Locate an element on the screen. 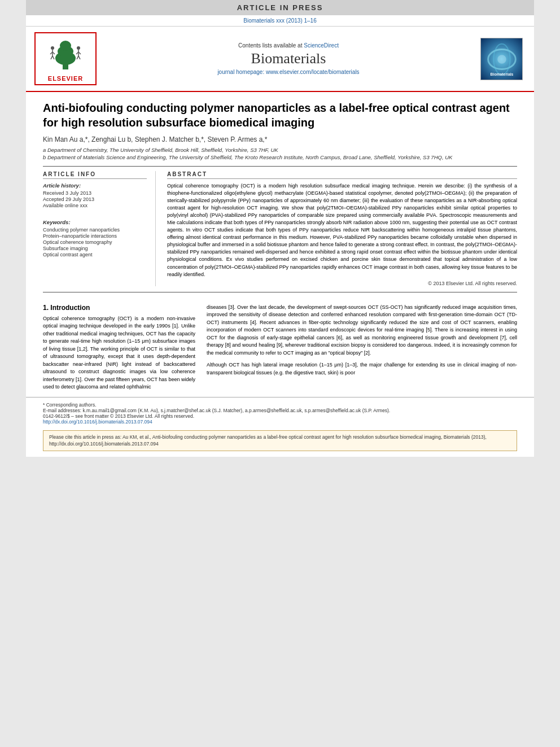 The width and height of the screenshot is (560, 747). left-column: 1. Introduction Optical coherence tomogr… is located at coordinates (119, 348).